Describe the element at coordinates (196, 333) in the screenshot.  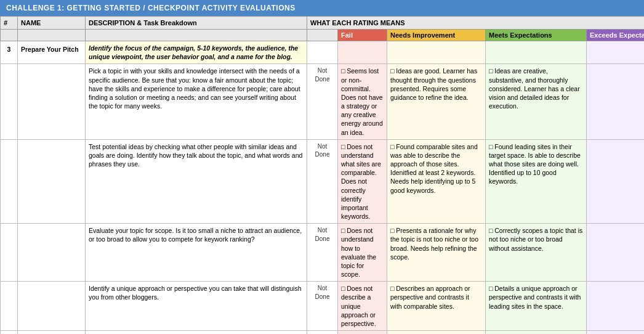
I see `row-desc: Identify an action which you will drive …` at that location.